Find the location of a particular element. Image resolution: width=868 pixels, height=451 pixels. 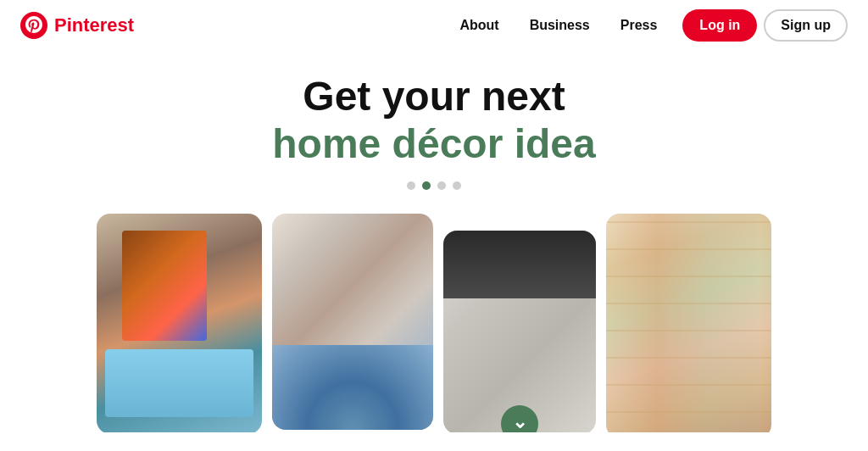

header: Pinterest About Business Press Log in Si… is located at coordinates (434, 25).